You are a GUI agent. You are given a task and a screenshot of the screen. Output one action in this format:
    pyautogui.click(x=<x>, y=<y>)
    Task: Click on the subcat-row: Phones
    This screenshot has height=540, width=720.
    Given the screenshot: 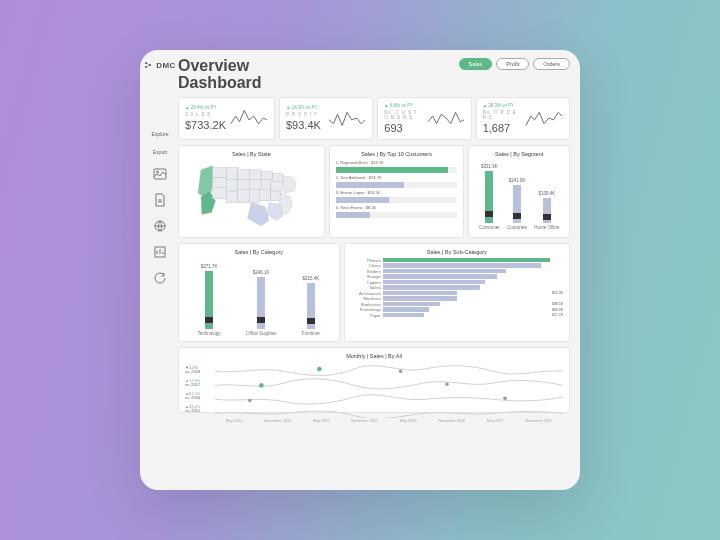 What is the action you would take?
    pyautogui.click(x=457, y=260)
    